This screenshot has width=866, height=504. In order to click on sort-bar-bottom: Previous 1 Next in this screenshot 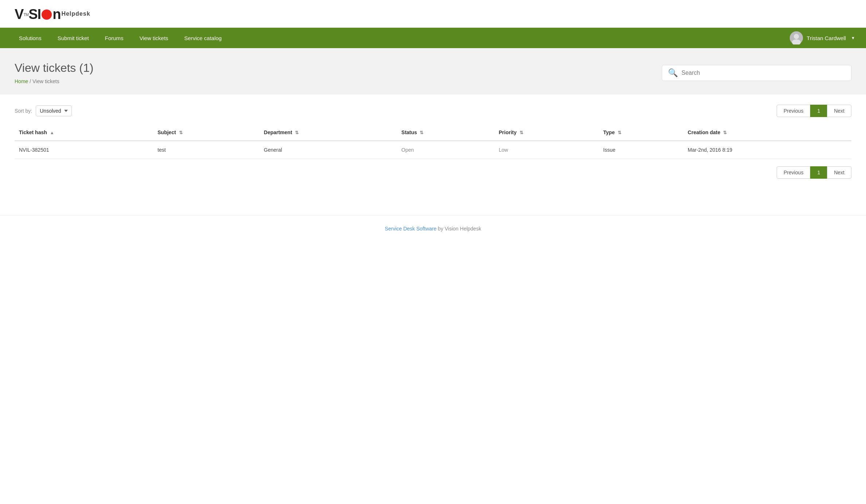, I will do `click(433, 172)`.